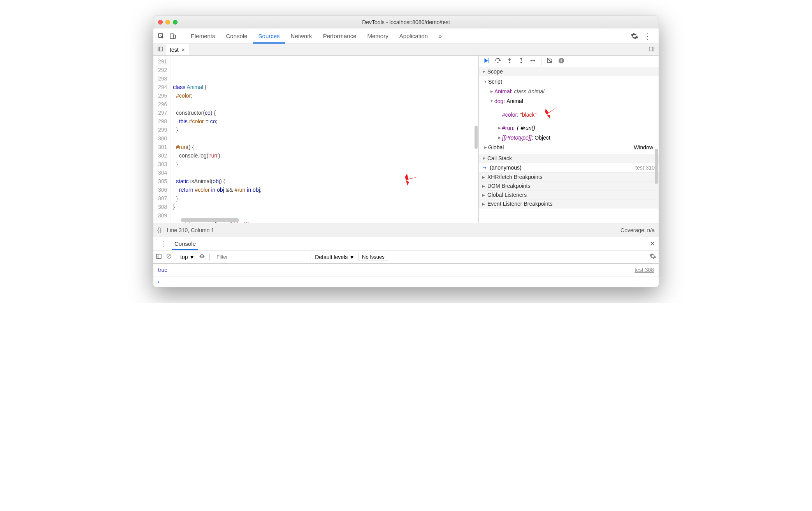 This screenshot has height=511, width=812. What do you see at coordinates (510, 61) in the screenshot?
I see `step-into-button` at bounding box center [510, 61].